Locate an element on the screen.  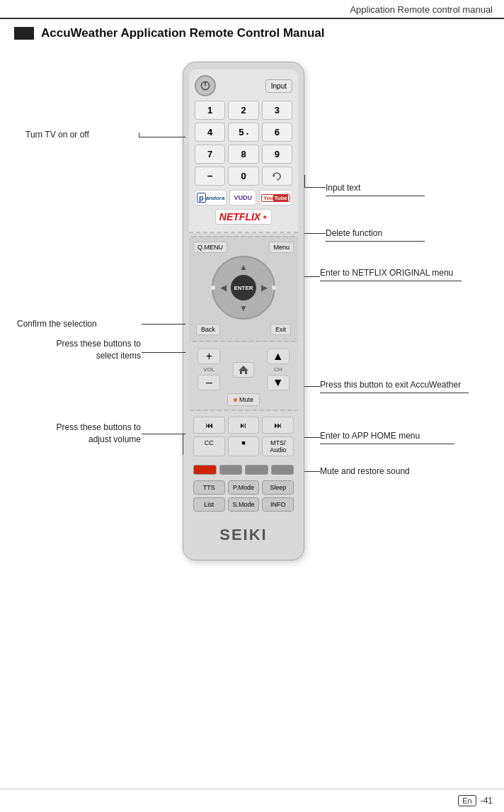
smode-button: S.Mode is located at coordinates (244, 504).